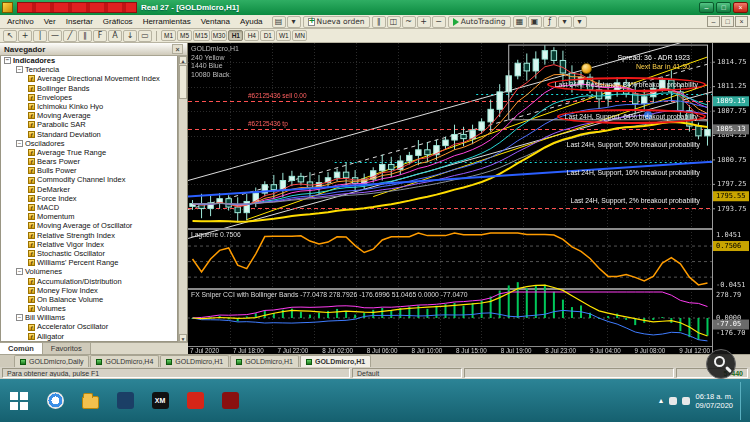 Image resolution: width=750 pixels, height=422 pixels. I want to click on status-profile: Default, so click(407, 373).